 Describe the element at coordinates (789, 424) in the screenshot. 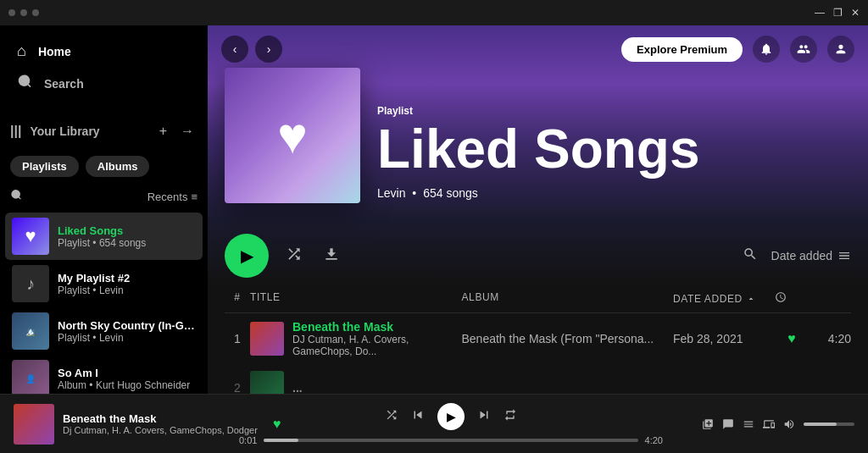

I see `volume-button` at that location.